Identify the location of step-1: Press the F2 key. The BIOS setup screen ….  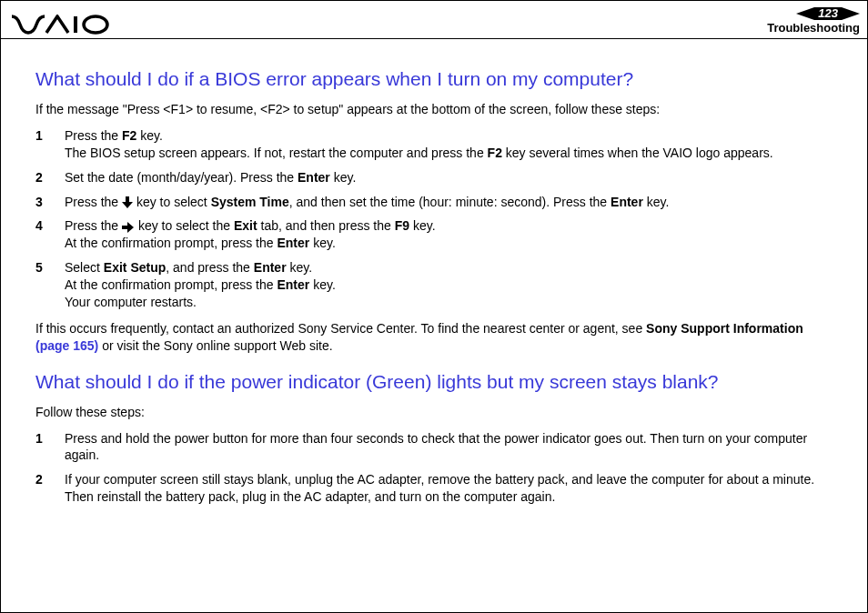
(434, 145).